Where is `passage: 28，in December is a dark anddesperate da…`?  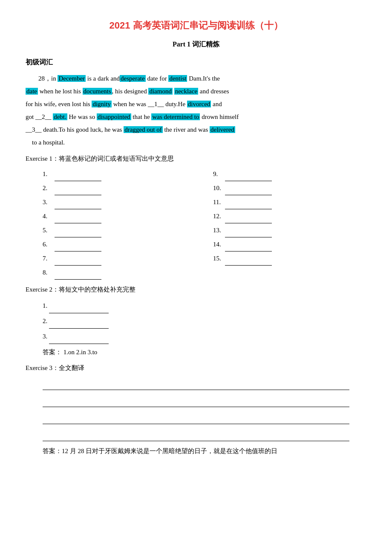
passage: 28，in December is a dark anddesperate da… is located at coordinates (196, 110).